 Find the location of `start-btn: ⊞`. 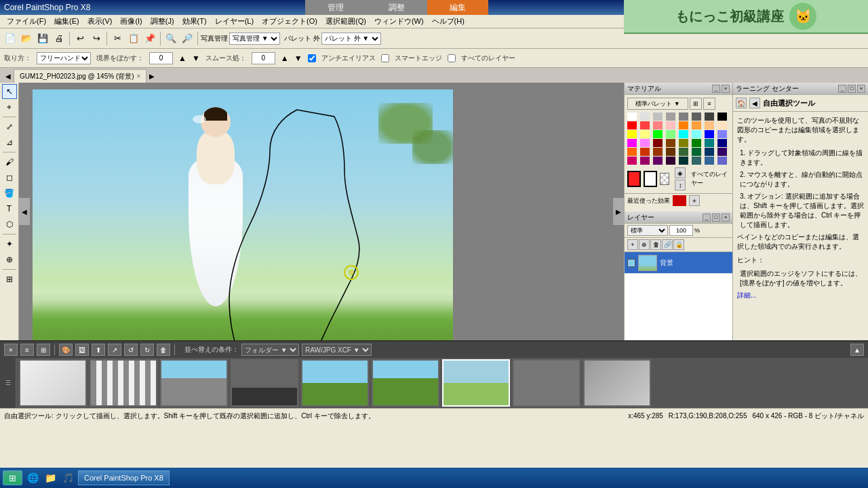

start-btn: ⊞ is located at coordinates (12, 478).